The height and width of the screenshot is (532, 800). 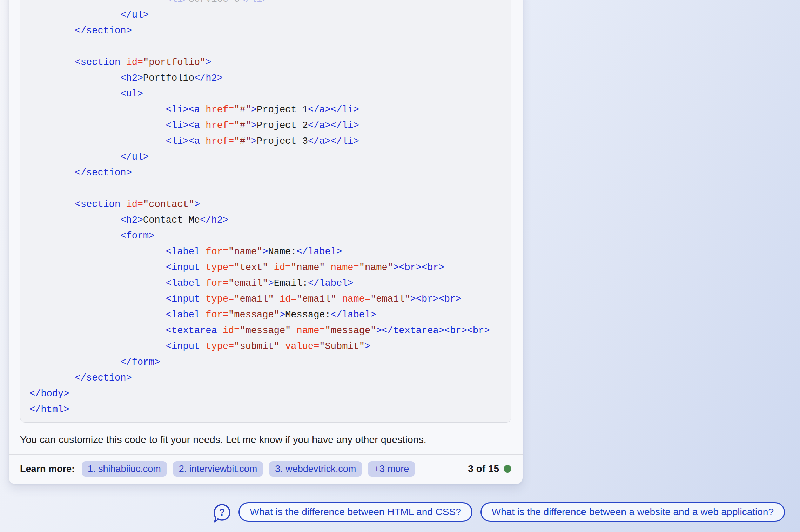 What do you see at coordinates (266, 346) in the screenshot?
I see `code-line: <input type="submit" value="Submit">` at bounding box center [266, 346].